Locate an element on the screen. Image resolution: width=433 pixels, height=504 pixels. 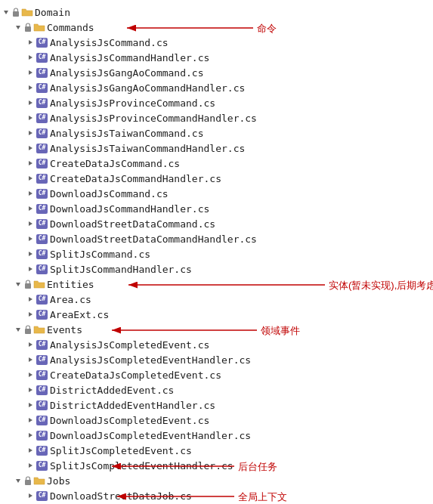
tree-item-f5: C#AnalysisJsProvinceCommand.cs is located at coordinates (216, 103).